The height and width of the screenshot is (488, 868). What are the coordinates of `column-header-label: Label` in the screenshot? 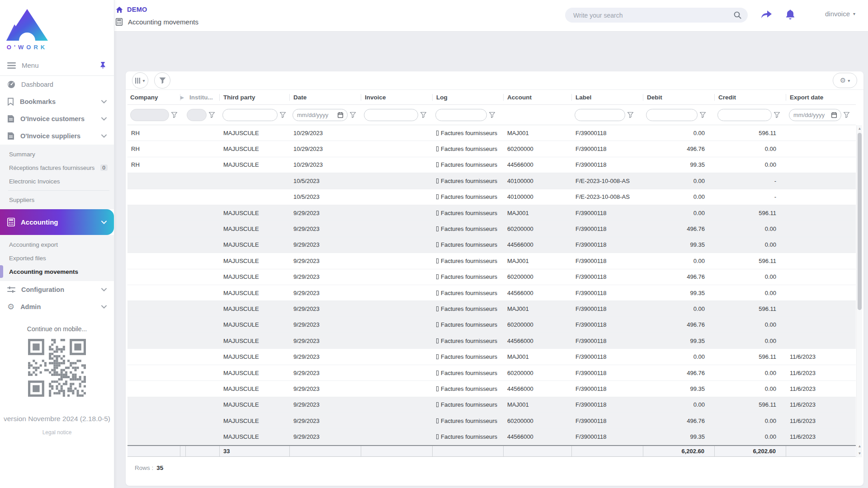 It's located at (608, 98).